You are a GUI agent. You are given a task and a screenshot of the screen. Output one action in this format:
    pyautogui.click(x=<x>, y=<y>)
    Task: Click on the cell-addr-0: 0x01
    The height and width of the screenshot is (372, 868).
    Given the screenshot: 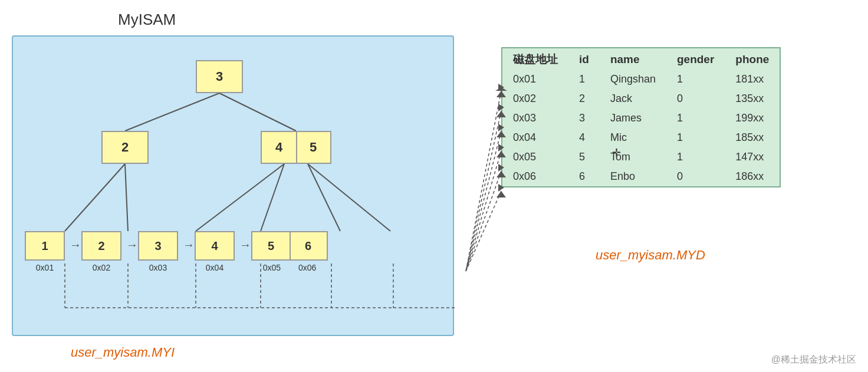 What is the action you would take?
    pyautogui.click(x=535, y=79)
    